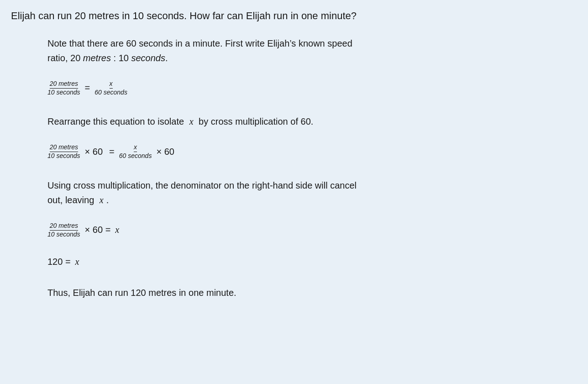 The height and width of the screenshot is (384, 588). Describe the element at coordinates (135, 148) in the screenshot. I see `frac4-numerator: x` at that location.